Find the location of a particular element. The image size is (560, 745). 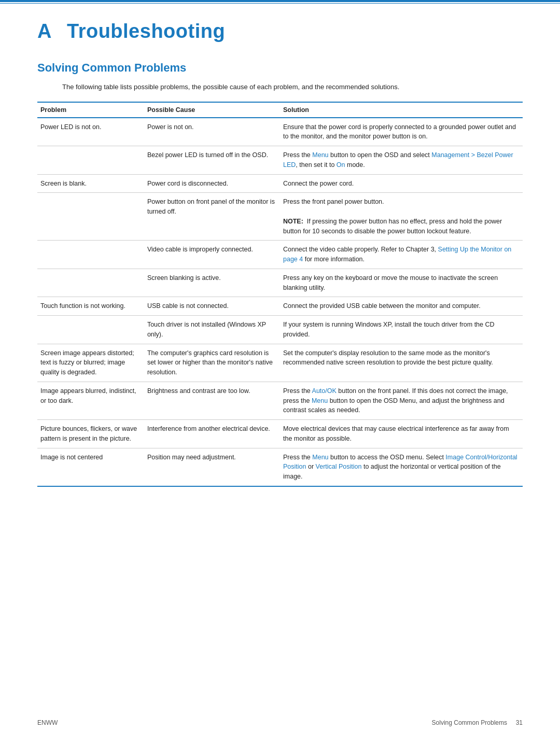

chapter-title-text: Troubleshooting is located at coordinates (146, 31).